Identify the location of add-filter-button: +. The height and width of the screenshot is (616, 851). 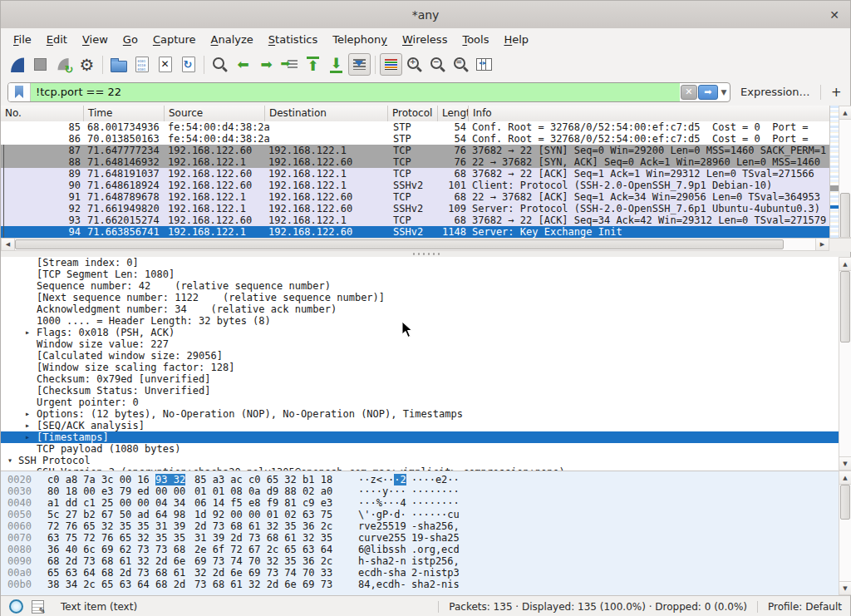
(836, 92).